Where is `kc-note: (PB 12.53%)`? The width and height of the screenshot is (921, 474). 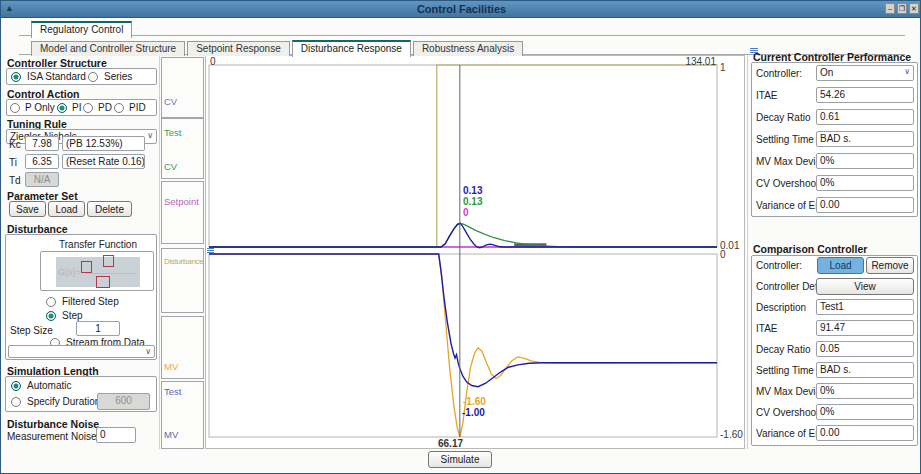 kc-note: (PB 12.53%) is located at coordinates (104, 144).